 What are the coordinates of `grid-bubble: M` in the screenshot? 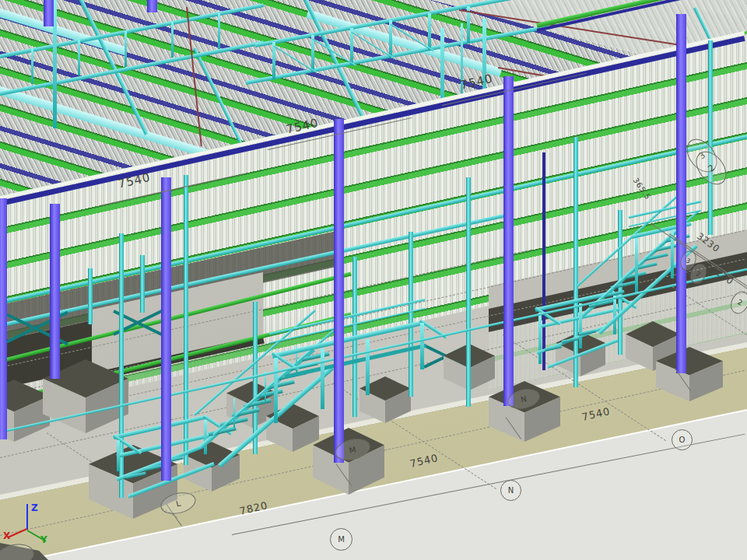 It's located at (341, 540).